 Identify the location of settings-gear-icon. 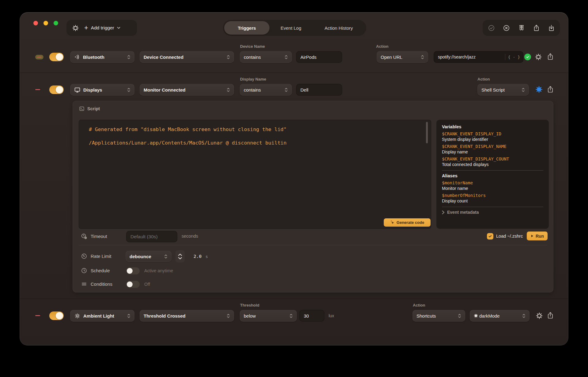
(75, 28).